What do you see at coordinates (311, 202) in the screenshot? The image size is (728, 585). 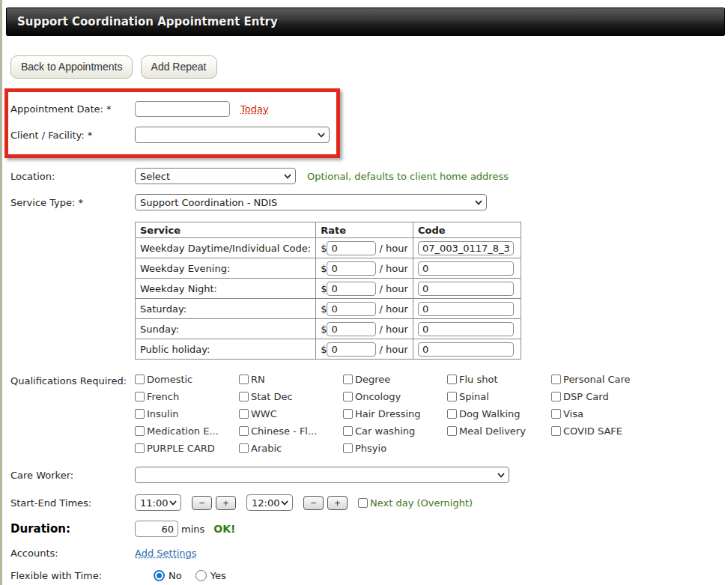 I see `service-type-select: Support Coordination - NDIS` at bounding box center [311, 202].